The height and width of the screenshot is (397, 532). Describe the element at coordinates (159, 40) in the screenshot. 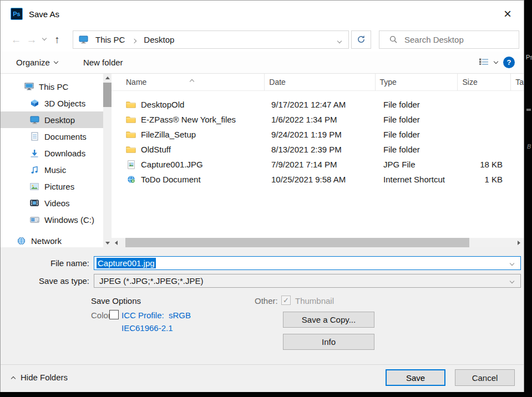

I see `breadcrumb-desktop: Desktop` at that location.